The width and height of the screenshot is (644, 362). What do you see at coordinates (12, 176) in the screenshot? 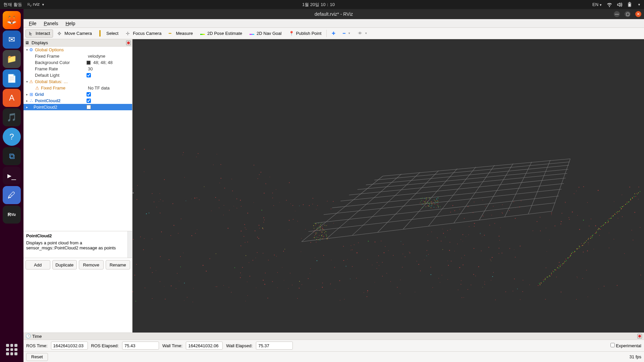
I see `dock-terminal: ▸_` at bounding box center [12, 176].